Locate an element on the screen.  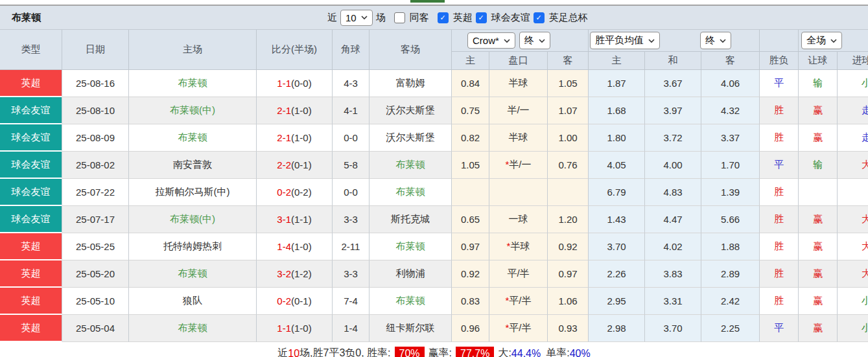
date-cell: 25-08-16 is located at coordinates (96, 84).